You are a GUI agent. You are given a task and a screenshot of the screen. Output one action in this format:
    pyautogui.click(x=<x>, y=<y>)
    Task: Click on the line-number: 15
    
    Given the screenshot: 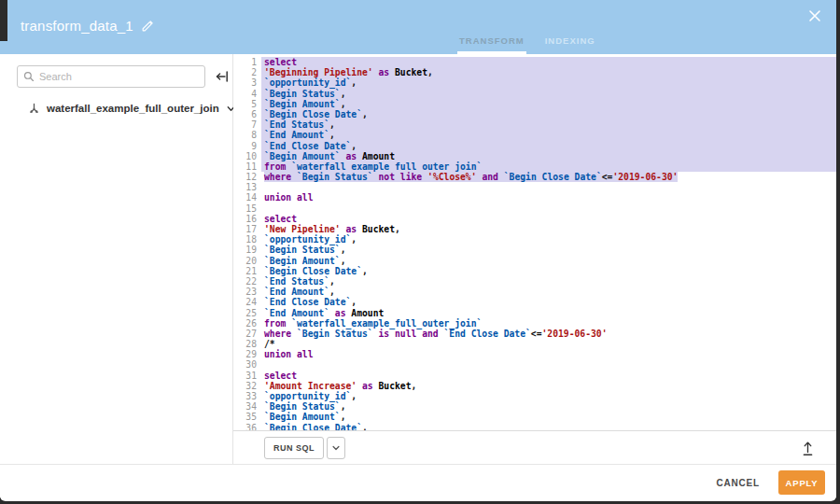 What is the action you would take?
    pyautogui.click(x=247, y=209)
    